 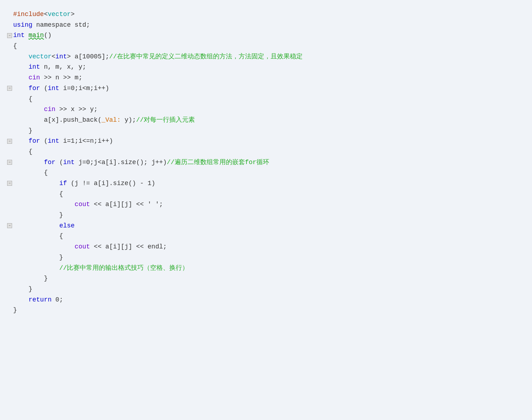 What do you see at coordinates (218, 162) in the screenshot?
I see `token: //遍历二维数组常用的嵌套for循环` at bounding box center [218, 162].